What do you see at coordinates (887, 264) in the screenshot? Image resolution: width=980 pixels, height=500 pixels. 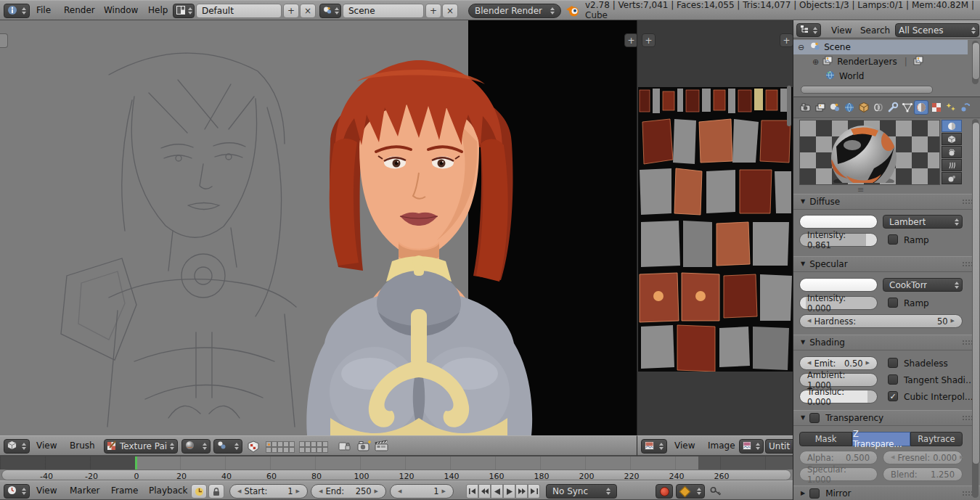 I see `section-specular-header: ▼ Specular` at bounding box center [887, 264].